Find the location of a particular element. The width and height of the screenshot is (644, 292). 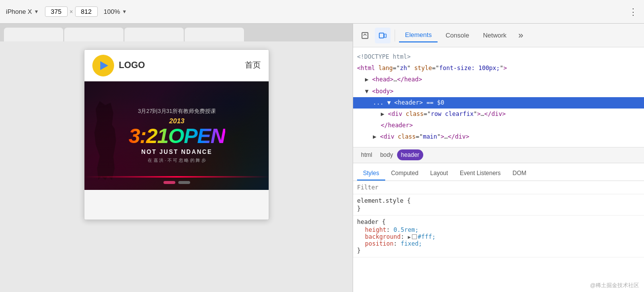

css-close-brace-element: } is located at coordinates (499, 209).